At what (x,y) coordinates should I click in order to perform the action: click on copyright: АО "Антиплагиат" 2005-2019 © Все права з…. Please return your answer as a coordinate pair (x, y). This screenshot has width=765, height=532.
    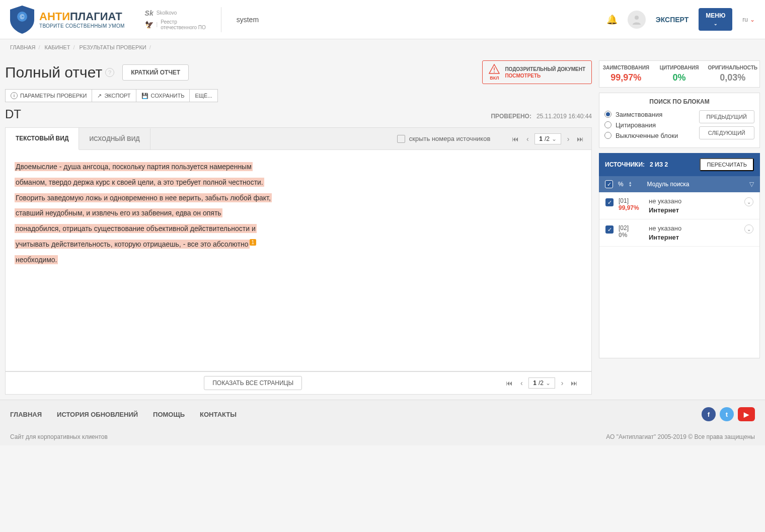
    Looking at the image, I should click on (680, 437).